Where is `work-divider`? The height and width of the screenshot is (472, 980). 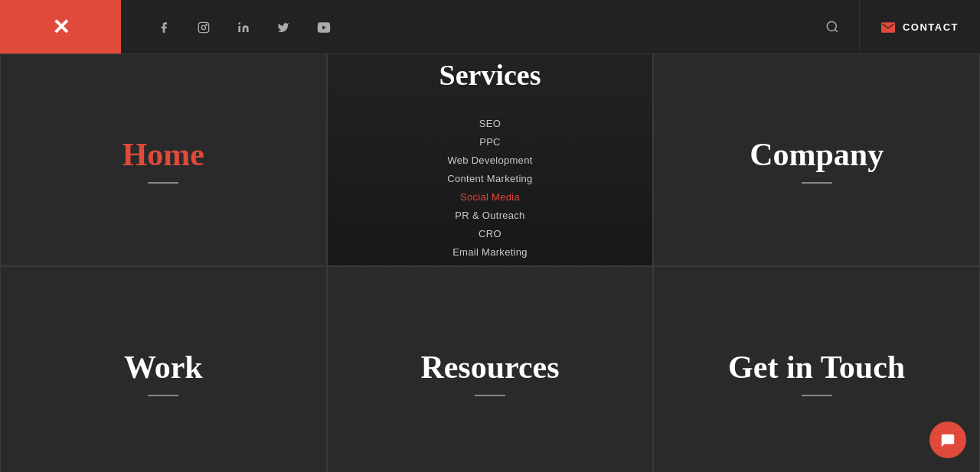
work-divider is located at coordinates (163, 396).